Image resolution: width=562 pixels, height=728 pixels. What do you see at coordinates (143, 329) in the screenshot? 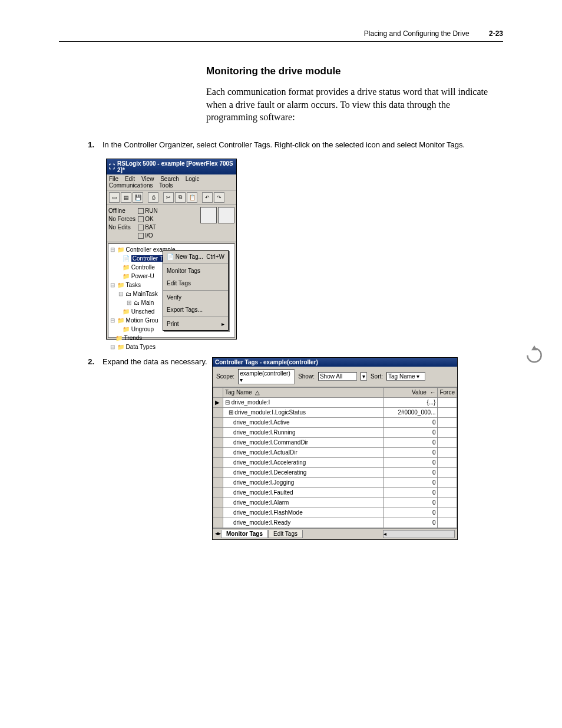
I see `tree-ungroup: Ungroup` at bounding box center [143, 329].